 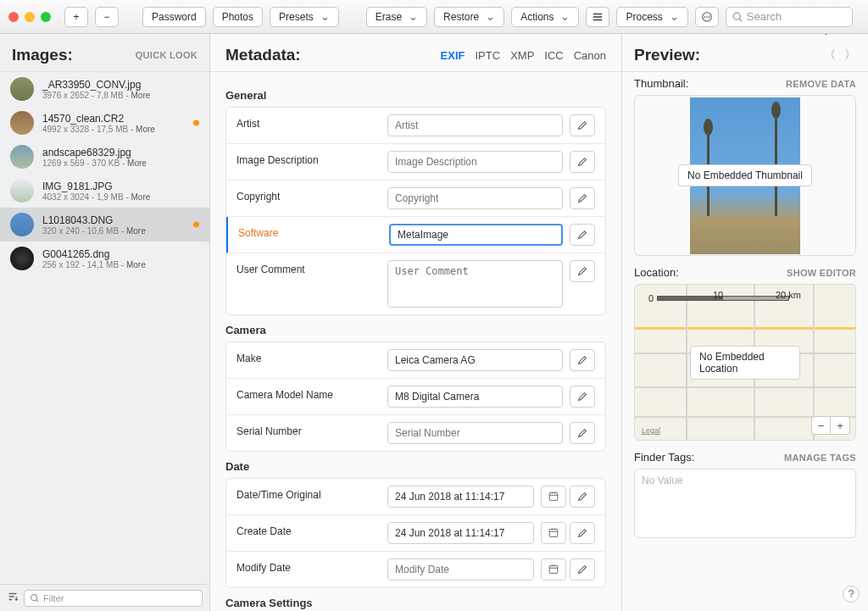 What do you see at coordinates (745, 363) in the screenshot?
I see `map-box: 0 10 20 km No Embedded Location Legal − …` at bounding box center [745, 363].